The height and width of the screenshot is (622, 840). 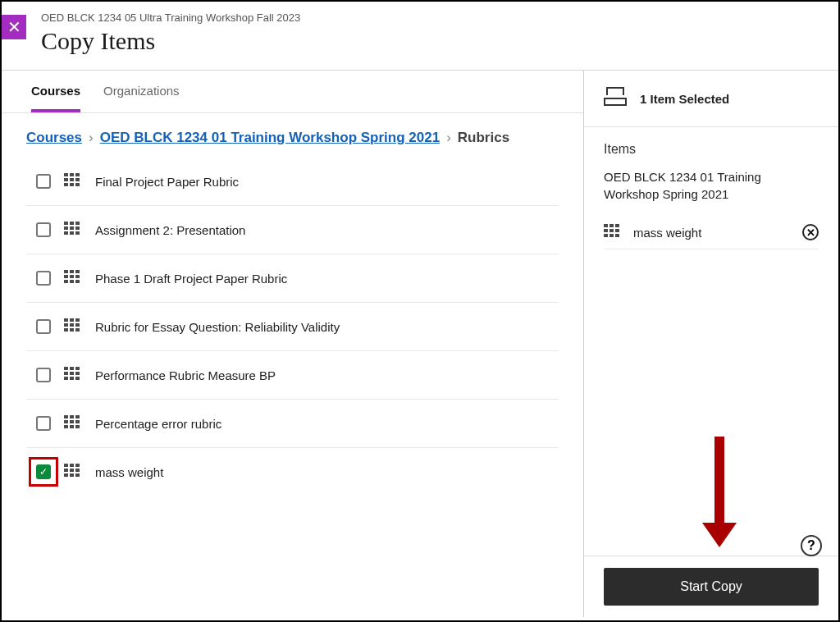 I want to click on tab-organizations: Organizations, so click(x=141, y=98).